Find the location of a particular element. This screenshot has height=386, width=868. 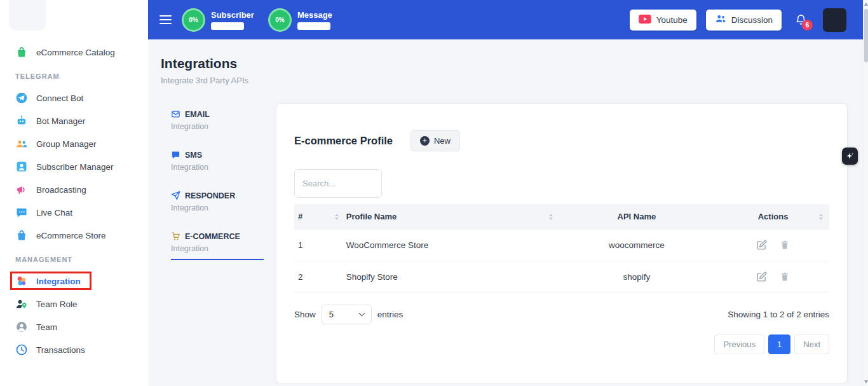

table-header-row: # Profile Name A is located at coordinates (562, 217).